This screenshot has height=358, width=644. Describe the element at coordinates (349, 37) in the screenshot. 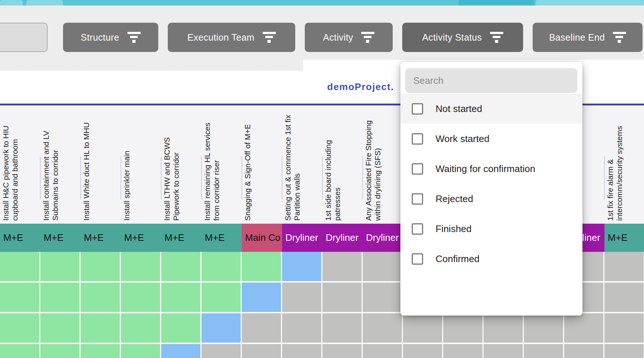

I see `filter-button-activity: Activity` at that location.